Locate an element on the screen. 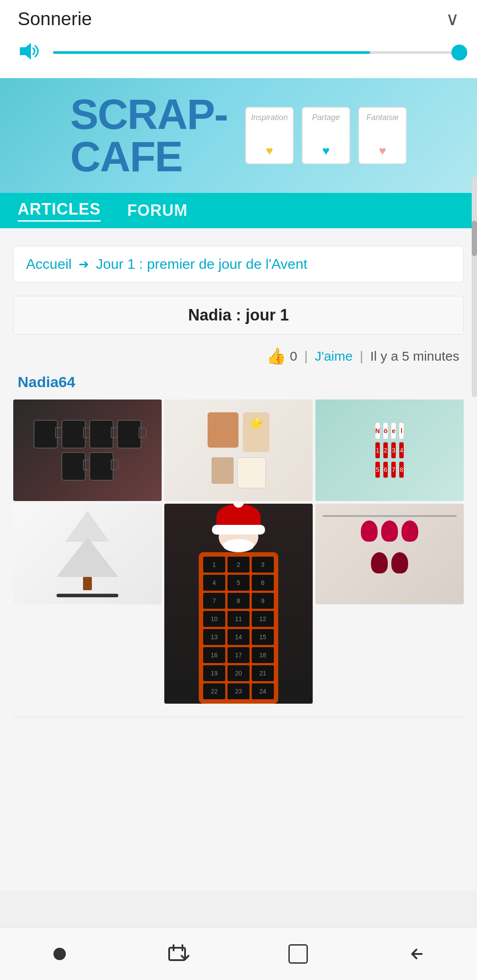  scrollbar is located at coordinates (474, 287).